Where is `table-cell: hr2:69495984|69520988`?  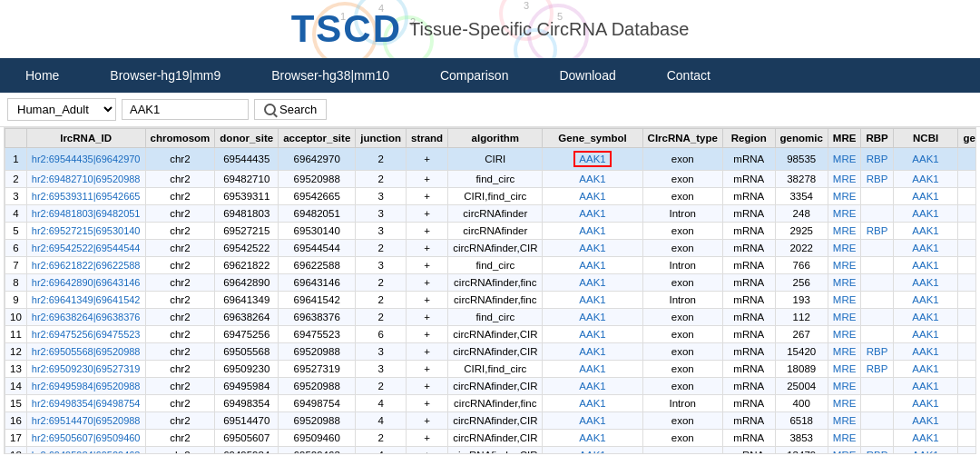
table-cell: hr2:69495984|69520988 is located at coordinates (85, 387).